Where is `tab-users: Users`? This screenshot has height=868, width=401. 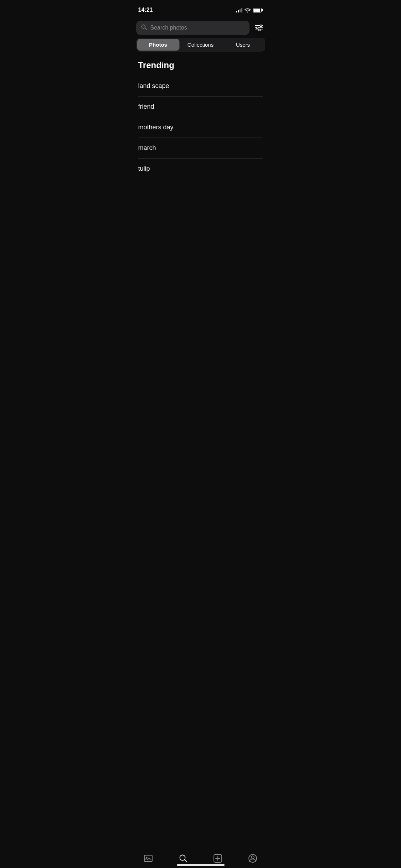
tab-users: Users is located at coordinates (243, 45).